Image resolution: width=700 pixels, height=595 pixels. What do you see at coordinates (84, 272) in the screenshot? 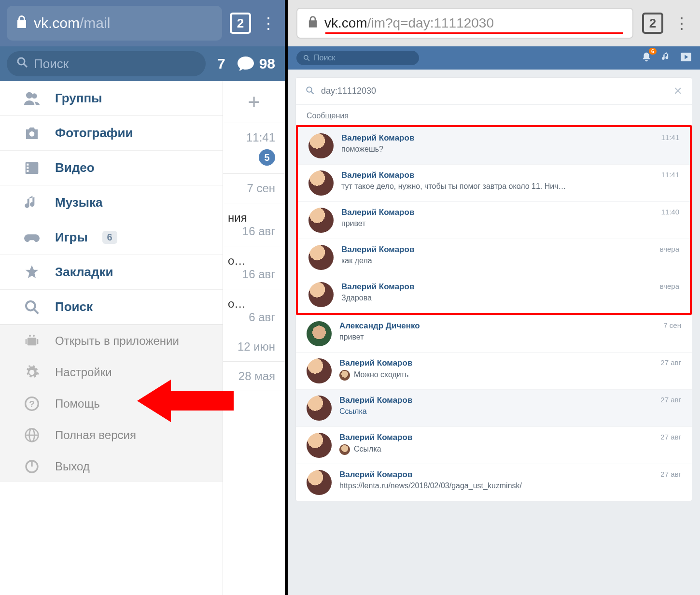
I see `nav-label: Закладки` at bounding box center [84, 272].